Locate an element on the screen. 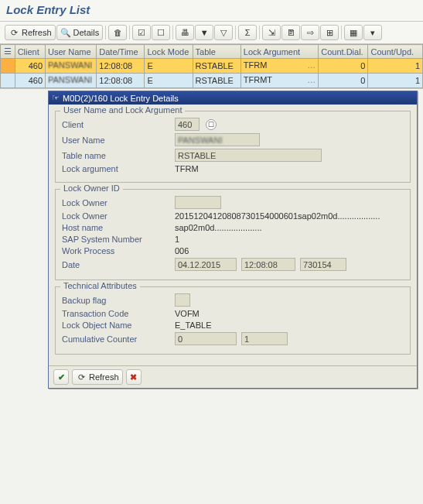 The height and width of the screenshot is (504, 423). refresh-button-label: Refresh is located at coordinates (37, 33).